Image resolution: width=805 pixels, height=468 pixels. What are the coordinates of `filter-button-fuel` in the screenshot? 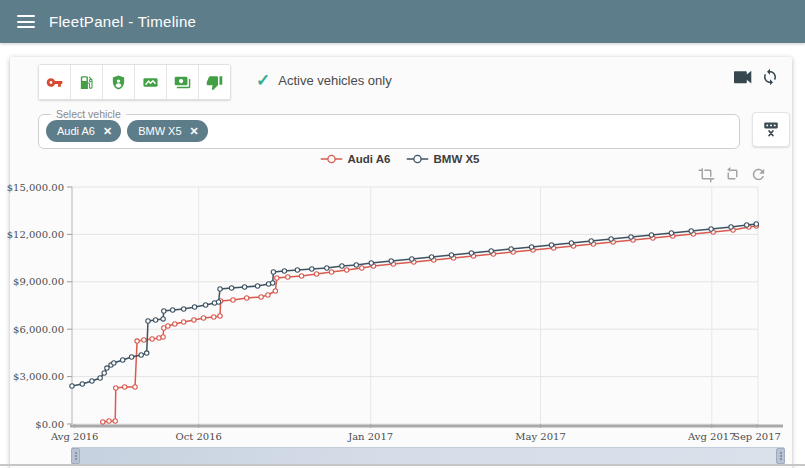 It's located at (87, 82).